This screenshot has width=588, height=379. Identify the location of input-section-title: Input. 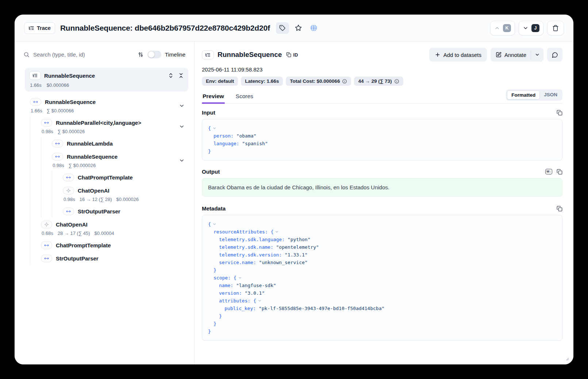
(209, 112).